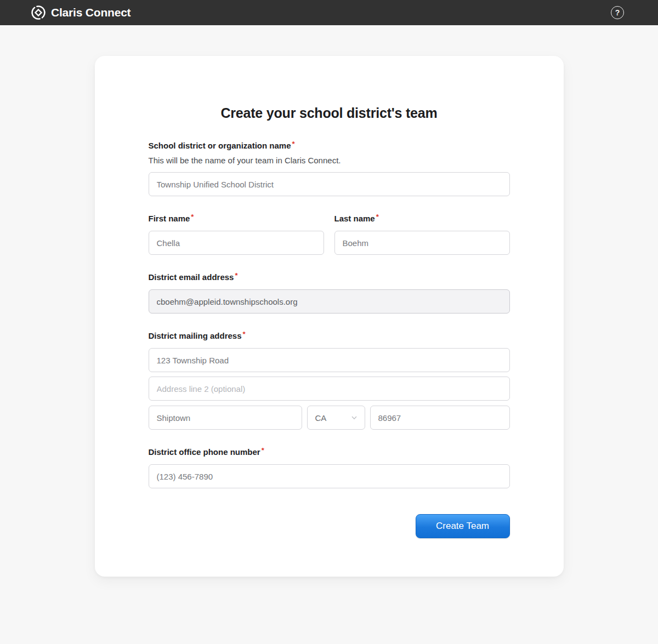 The image size is (658, 644). Describe the element at coordinates (329, 293) in the screenshot. I see `email-field: District email address*` at that location.